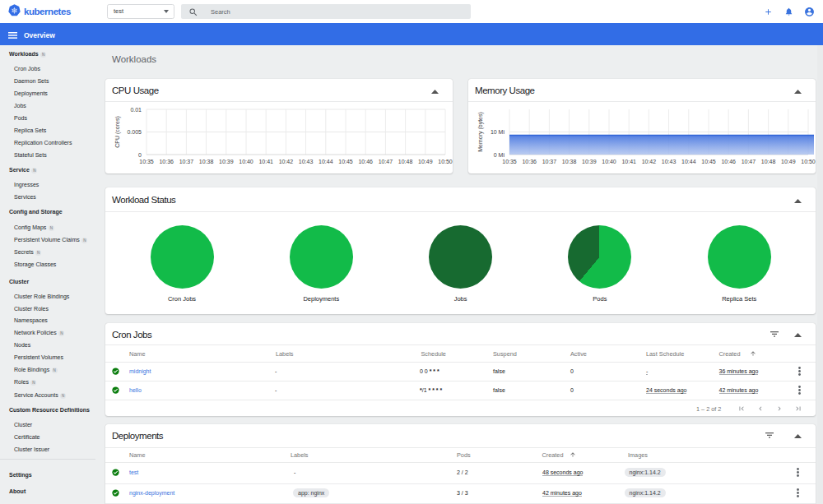  Describe the element at coordinates (140, 155) in the screenshot. I see `svg-text: 0` at that location.